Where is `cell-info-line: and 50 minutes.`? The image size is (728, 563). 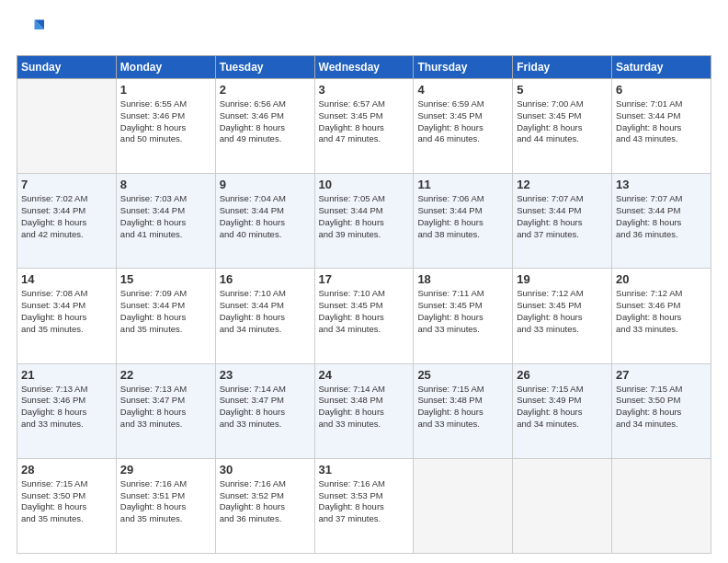
cell-info-line: and 50 minutes. is located at coordinates (165, 140).